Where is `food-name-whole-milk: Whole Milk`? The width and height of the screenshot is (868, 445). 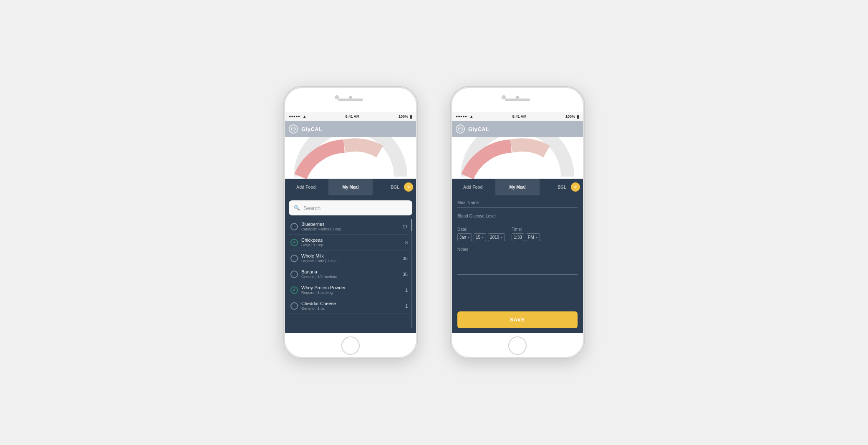 food-name-whole-milk: Whole Milk is located at coordinates (351, 256).